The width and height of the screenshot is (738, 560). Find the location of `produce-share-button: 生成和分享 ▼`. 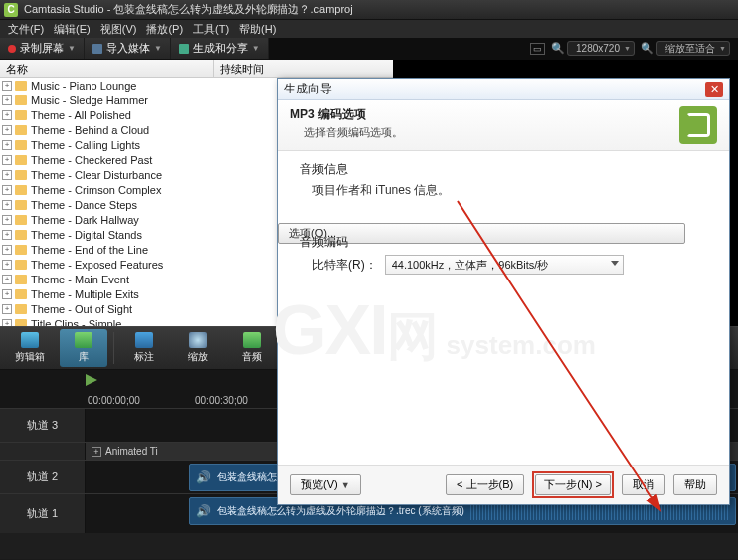

produce-share-button: 生成和分享 ▼ is located at coordinates (220, 48).